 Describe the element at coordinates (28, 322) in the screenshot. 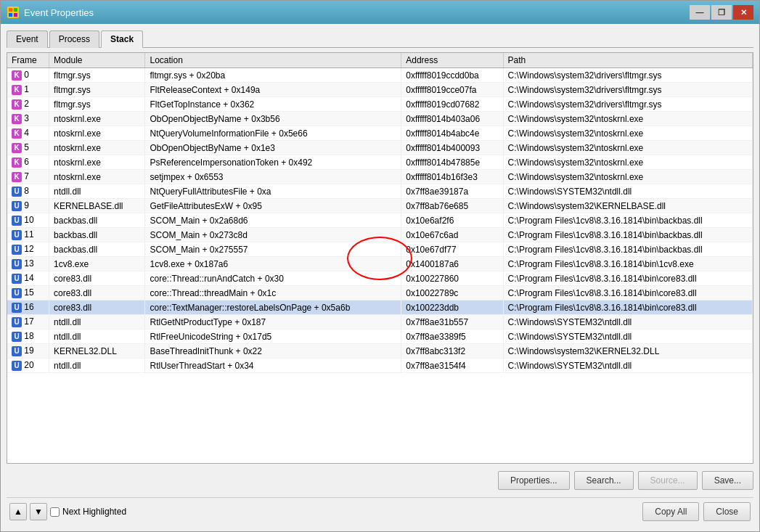

I see `cell-frame: U 17` at that location.